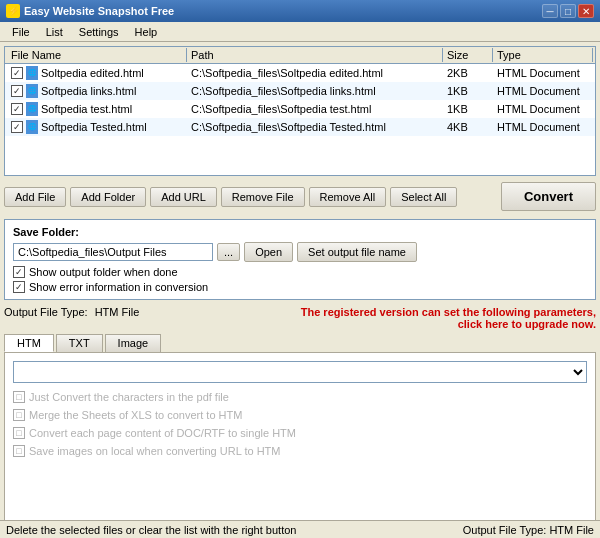 The width and height of the screenshot is (600, 538). Describe the element at coordinates (300, 32) in the screenshot. I see `menu-bar: File List Settings Help` at that location.